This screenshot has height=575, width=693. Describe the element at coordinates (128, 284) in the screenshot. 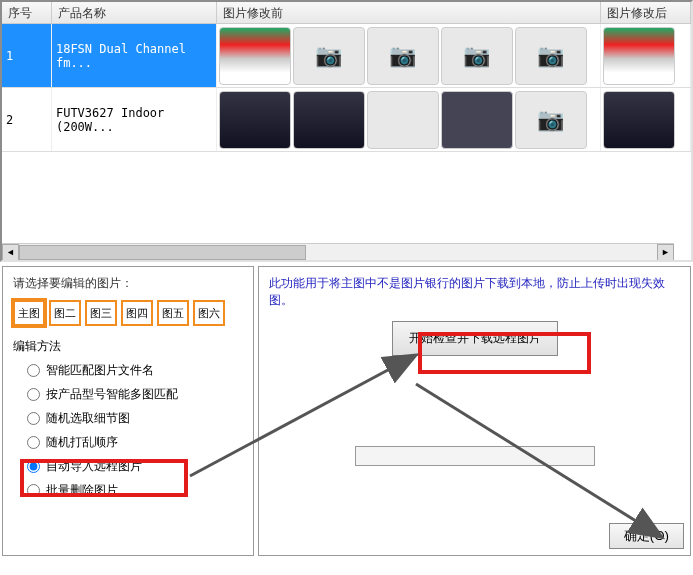

I see `select-prompt: 请选择要编辑的图片：` at that location.